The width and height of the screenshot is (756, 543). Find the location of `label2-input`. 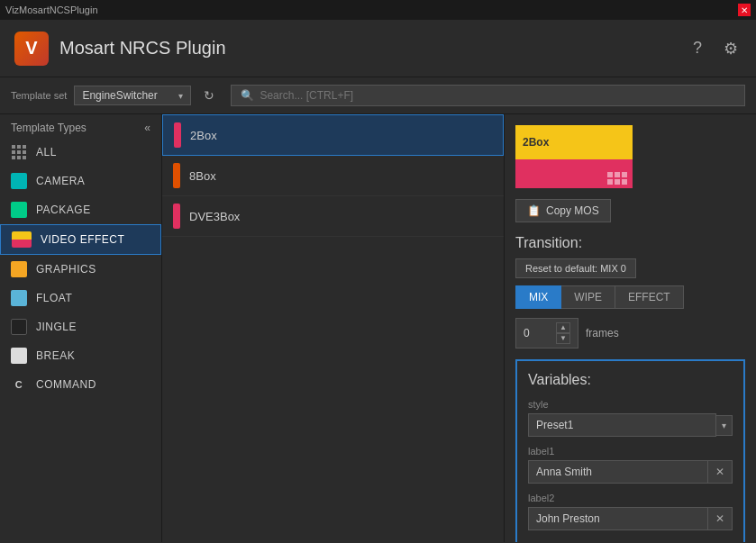

label2-input is located at coordinates (618, 519).